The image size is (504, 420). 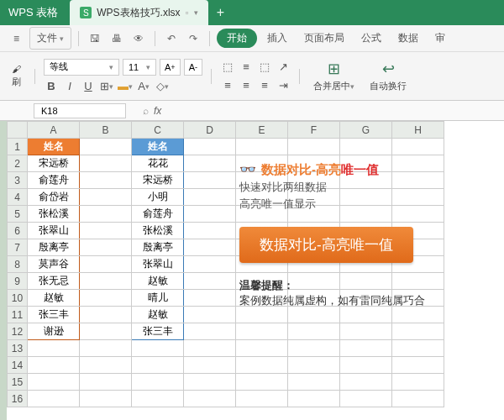 I want to click on row-header: 13, so click(x=18, y=349).